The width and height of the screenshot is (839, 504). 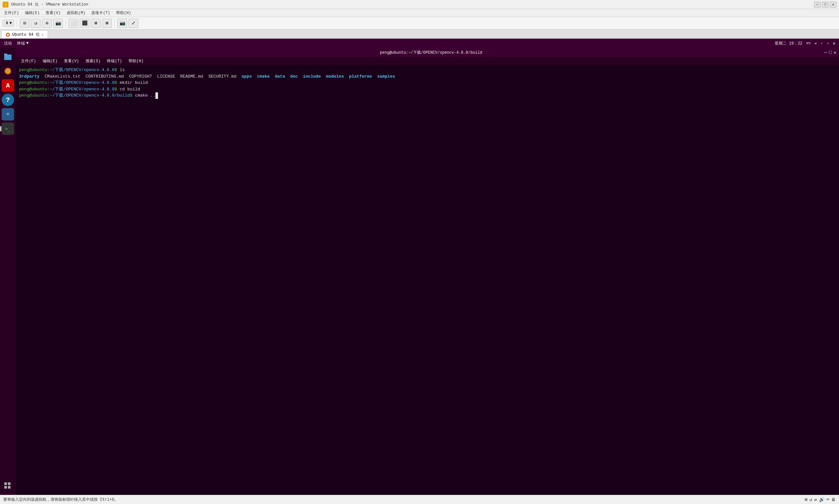 What do you see at coordinates (8, 129) in the screenshot?
I see `terminal-dock-icon: >_` at bounding box center [8, 129].